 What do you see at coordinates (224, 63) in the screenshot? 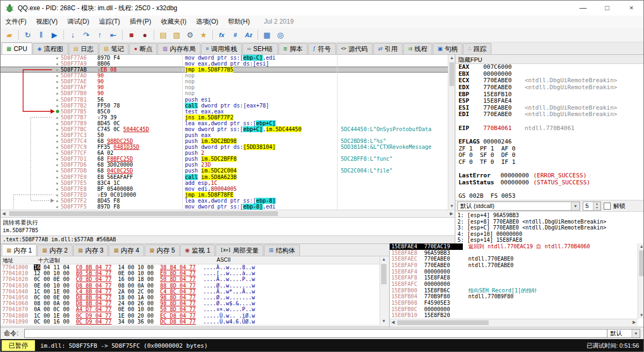
I see `disasm-row: ●5D8F77A98B06mov eax,dword ptr ds:[esi]` at bounding box center [224, 63].